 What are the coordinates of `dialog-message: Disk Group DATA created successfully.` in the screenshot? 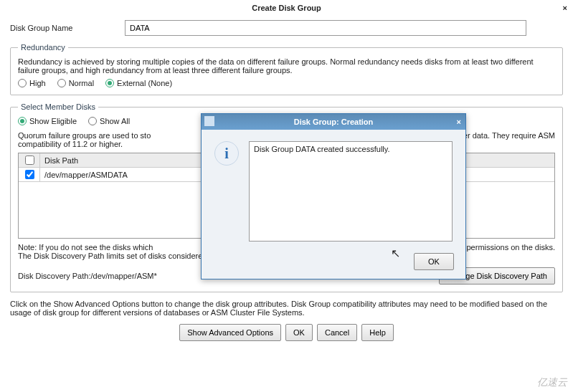 It's located at (351, 191).